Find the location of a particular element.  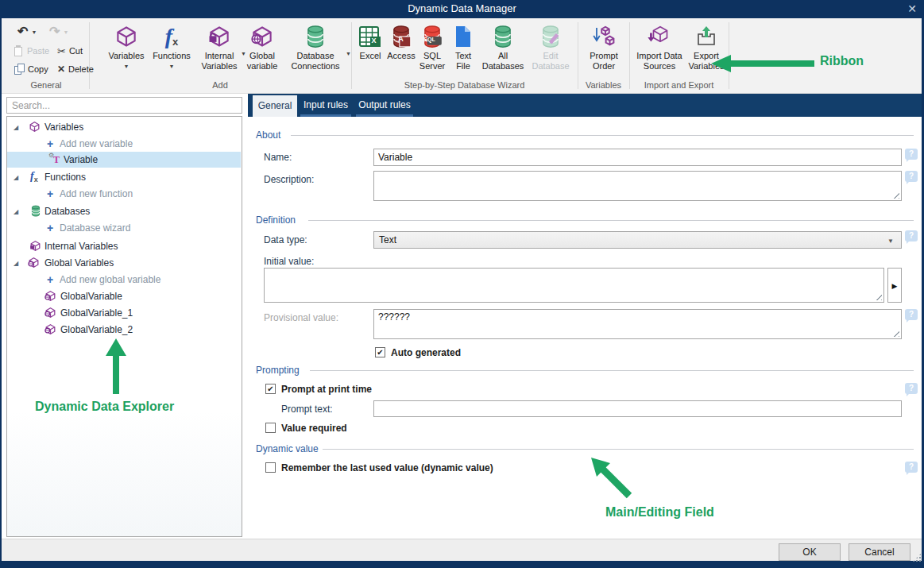

variable-cube-icon is located at coordinates (126, 37).